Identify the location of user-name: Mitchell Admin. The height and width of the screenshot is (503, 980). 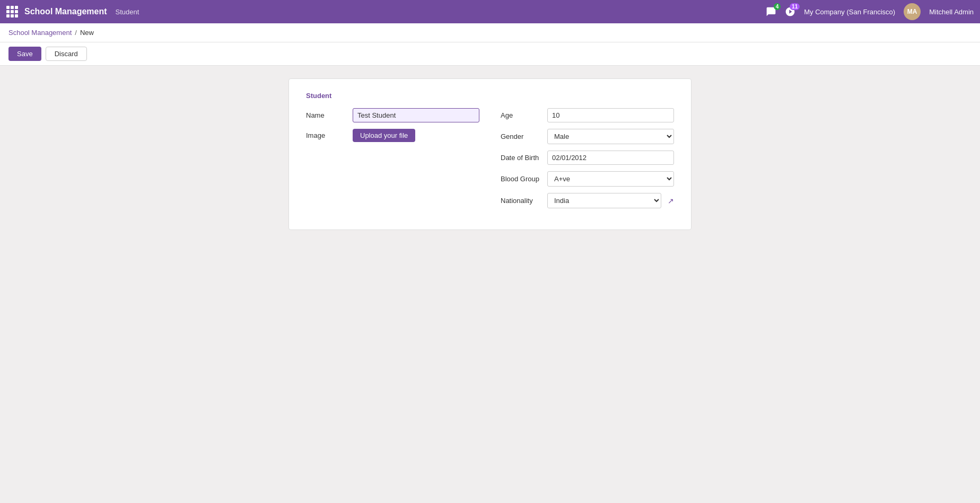
(951, 12).